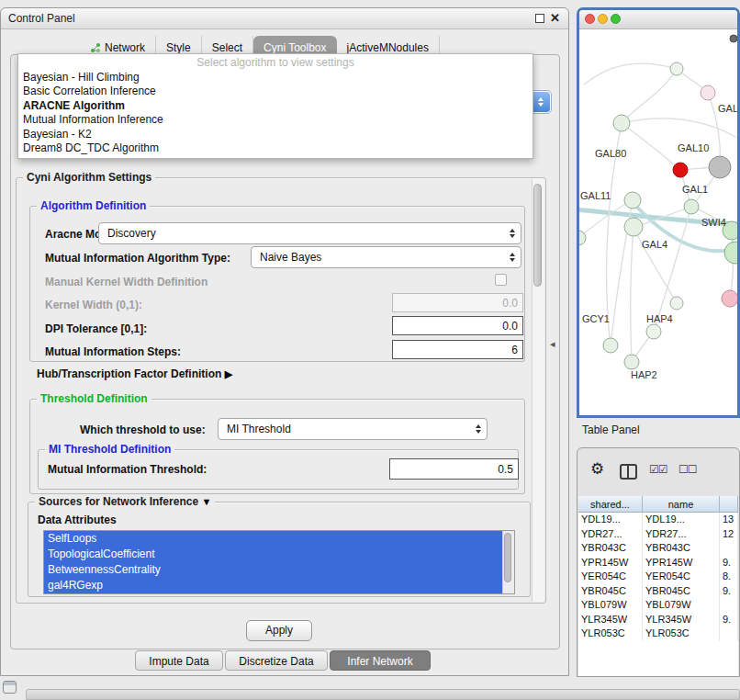 The height and width of the screenshot is (700, 740). I want to click on dropdown-item: Mutual Information Inference, so click(275, 120).